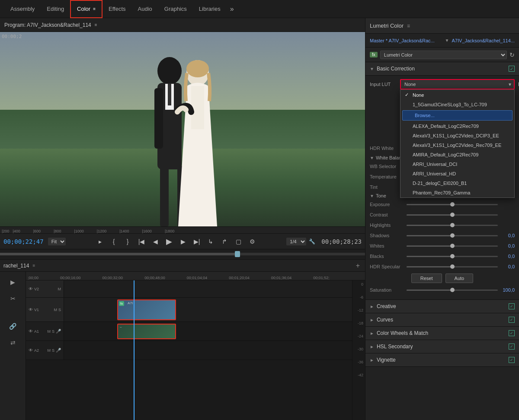 The height and width of the screenshot is (420, 519). I want to click on mic-icon-a1: 🎤, so click(58, 331).